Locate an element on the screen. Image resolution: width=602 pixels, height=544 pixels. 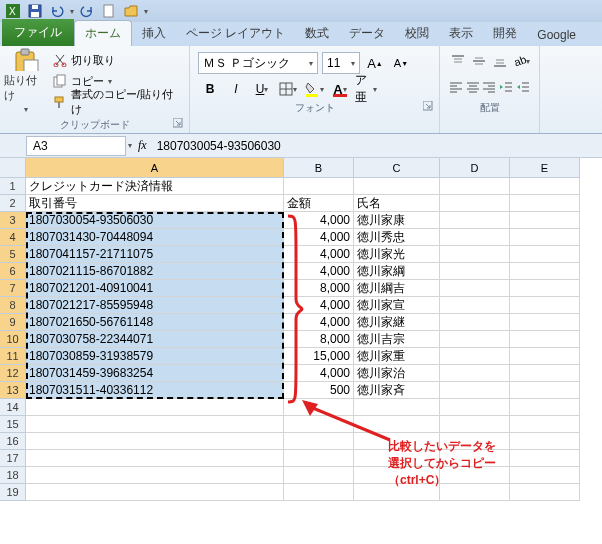
decrease-indent-icon is located at coordinates (506, 87).